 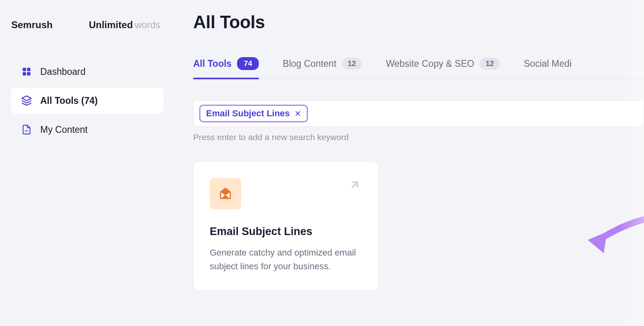 I want to click on search-hint: Press enter to add a new search keyword, so click(x=419, y=137).